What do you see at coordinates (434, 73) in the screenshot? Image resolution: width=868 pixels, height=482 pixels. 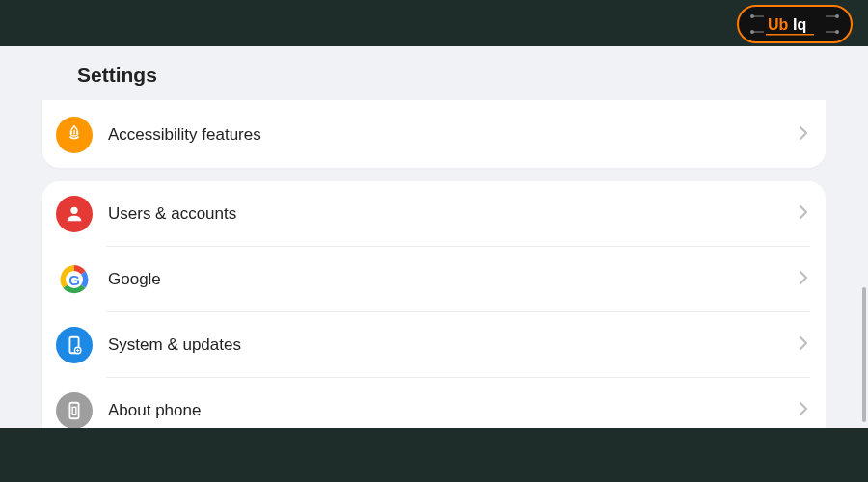 I see `page-title: Settings` at bounding box center [434, 73].